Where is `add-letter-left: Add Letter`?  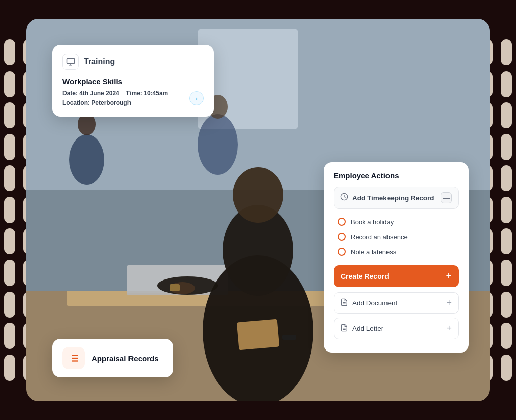 add-letter-left: Add Letter is located at coordinates (362, 329).